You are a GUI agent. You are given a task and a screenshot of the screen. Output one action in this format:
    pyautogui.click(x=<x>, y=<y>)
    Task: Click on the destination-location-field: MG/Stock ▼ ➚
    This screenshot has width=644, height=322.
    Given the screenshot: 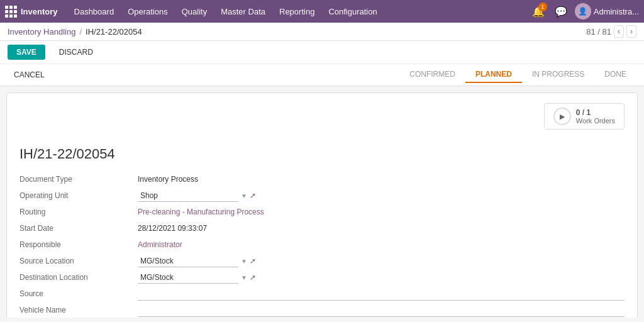 What is the action you would take?
    pyautogui.click(x=381, y=277)
    